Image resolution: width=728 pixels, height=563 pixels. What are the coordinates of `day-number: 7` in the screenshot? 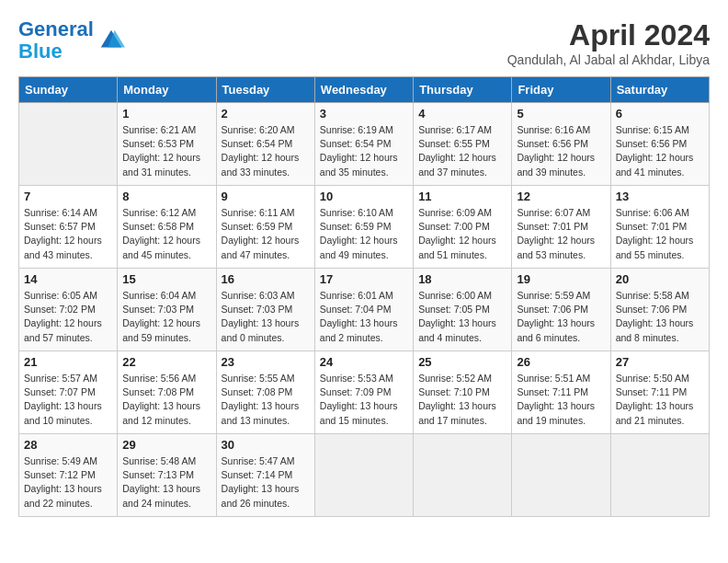 It's located at (68, 197).